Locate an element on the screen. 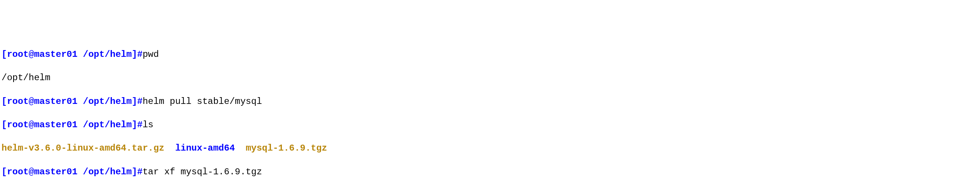 The image size is (980, 189). terminal-line-1: [root@master01 /opt/helm]#pwd is located at coordinates (490, 54).